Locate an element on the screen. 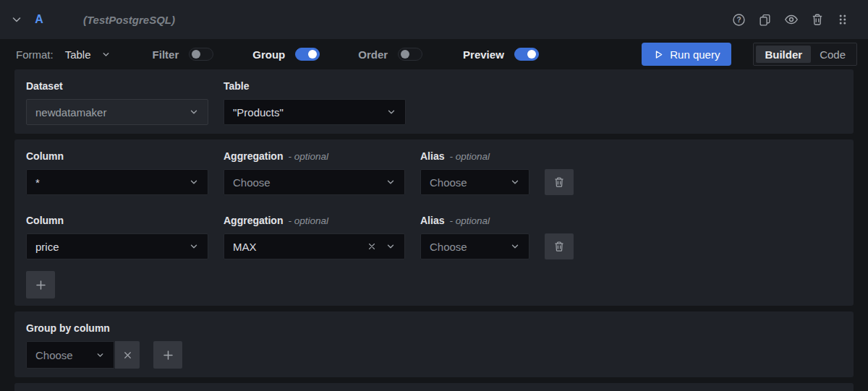 This screenshot has width=868, height=391. format-label: Format: is located at coordinates (35, 55).